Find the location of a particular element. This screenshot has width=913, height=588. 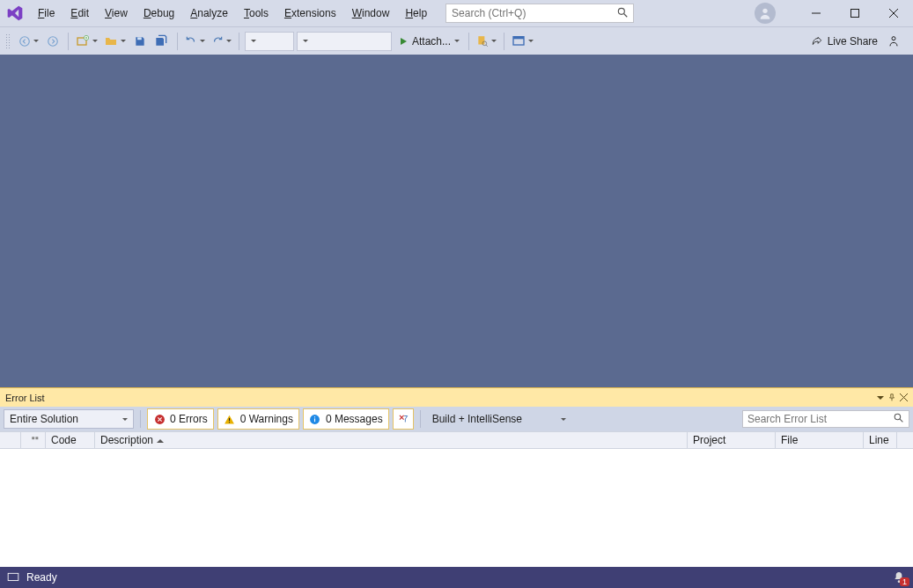

menu-extensions: Extensions is located at coordinates (310, 13).